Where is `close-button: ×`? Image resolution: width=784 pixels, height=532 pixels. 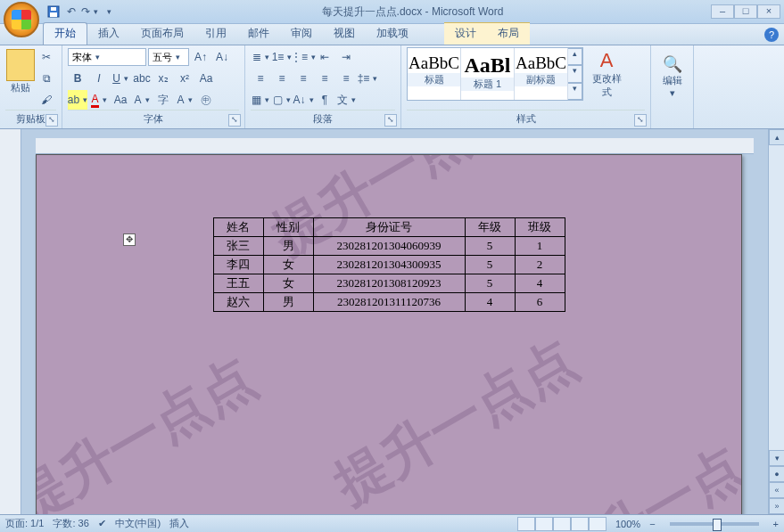 close-button: × is located at coordinates (769, 12).